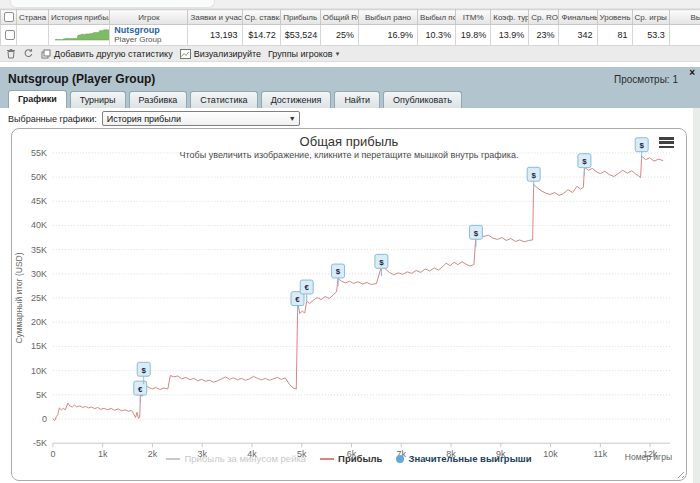 The image size is (700, 483). I want to click on tab-5: Достижения, so click(296, 100).